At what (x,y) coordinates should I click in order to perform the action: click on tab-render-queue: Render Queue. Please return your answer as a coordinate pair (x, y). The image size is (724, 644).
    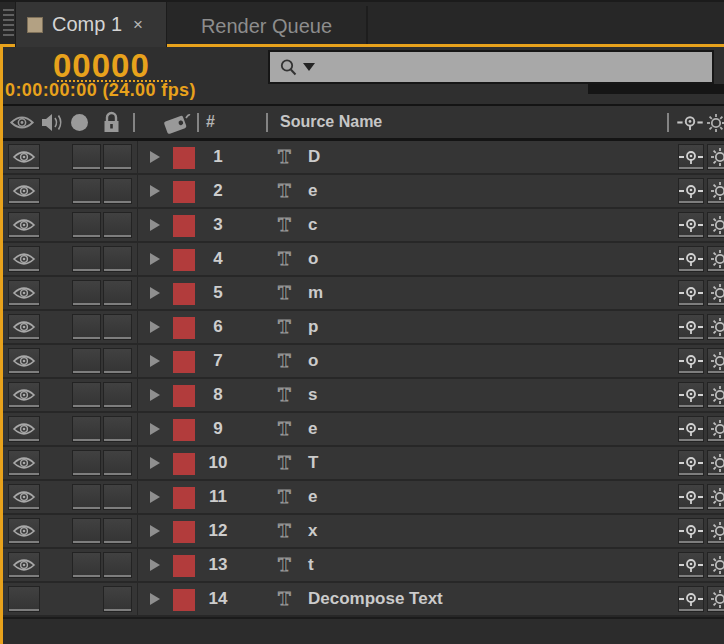
    Looking at the image, I should click on (268, 26).